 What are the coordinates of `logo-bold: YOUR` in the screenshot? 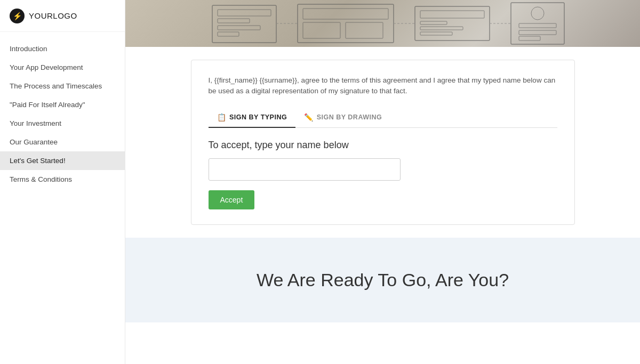 It's located at (41, 16).